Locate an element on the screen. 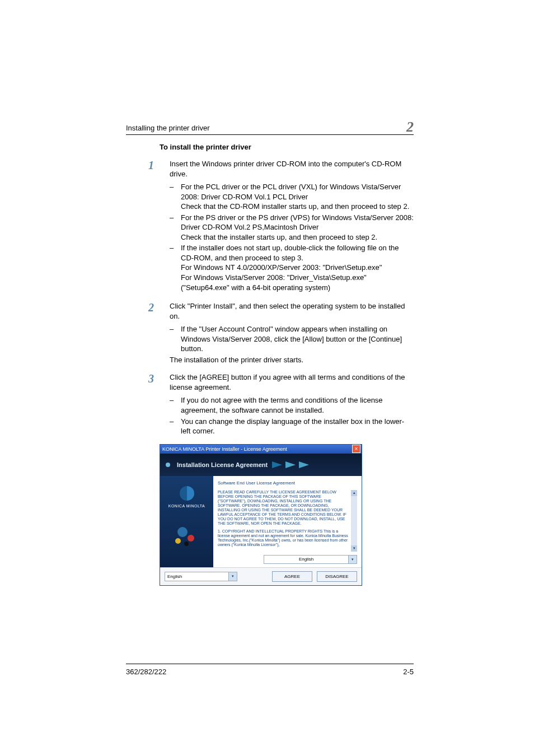 This screenshot has width=534, height=756. list-text: If the "User Account Control" window app… is located at coordinates (297, 339).